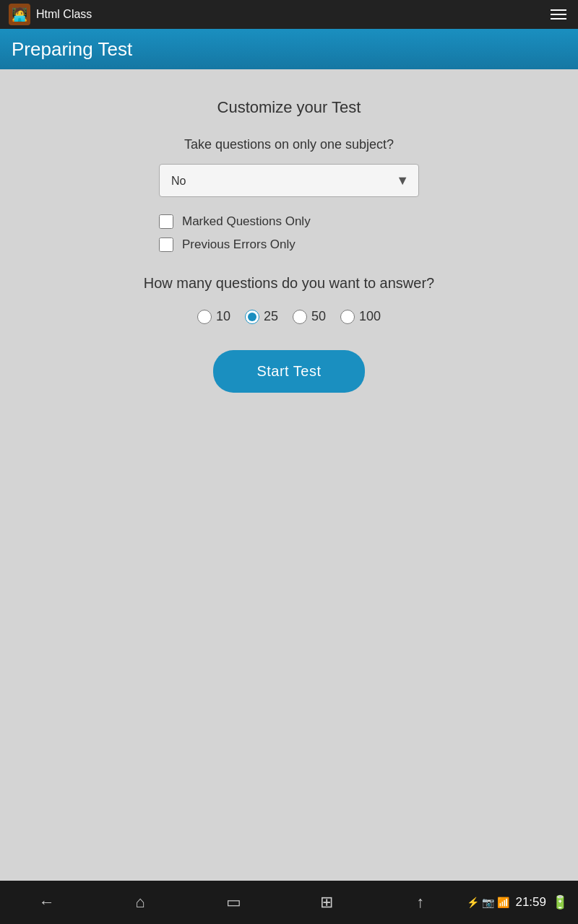 The width and height of the screenshot is (578, 924). Describe the element at coordinates (227, 245) in the screenshot. I see `previous-errors-checkbox-item: Previous Errors Only` at that location.